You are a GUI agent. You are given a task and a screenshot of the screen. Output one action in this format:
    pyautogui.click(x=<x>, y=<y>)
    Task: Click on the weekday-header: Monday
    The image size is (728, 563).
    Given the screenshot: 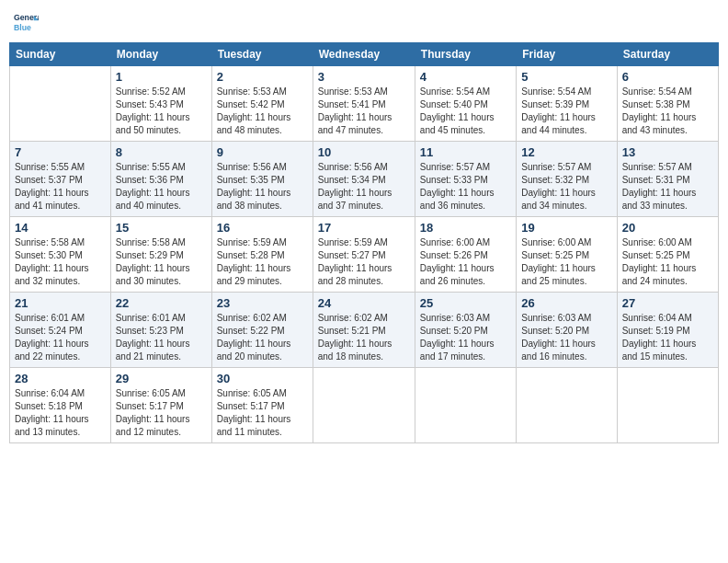 What is the action you would take?
    pyautogui.click(x=161, y=55)
    